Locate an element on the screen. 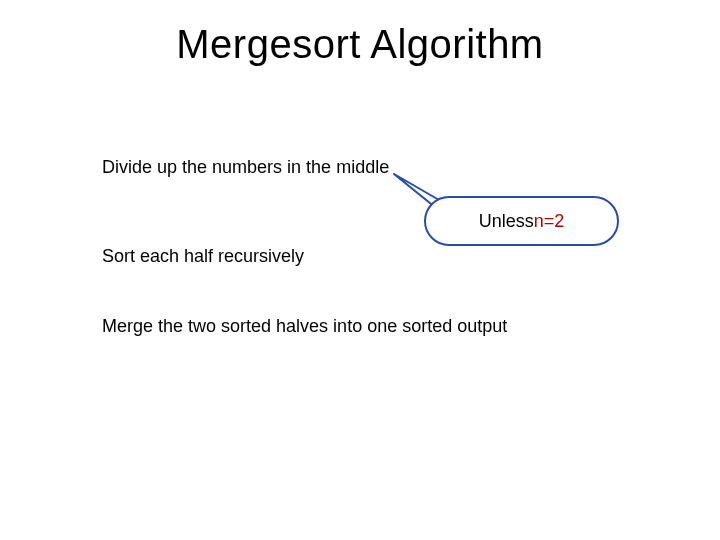 The width and height of the screenshot is (720, 540). step-merge: Merge the two sorted halves into one sor… is located at coordinates (304, 326).